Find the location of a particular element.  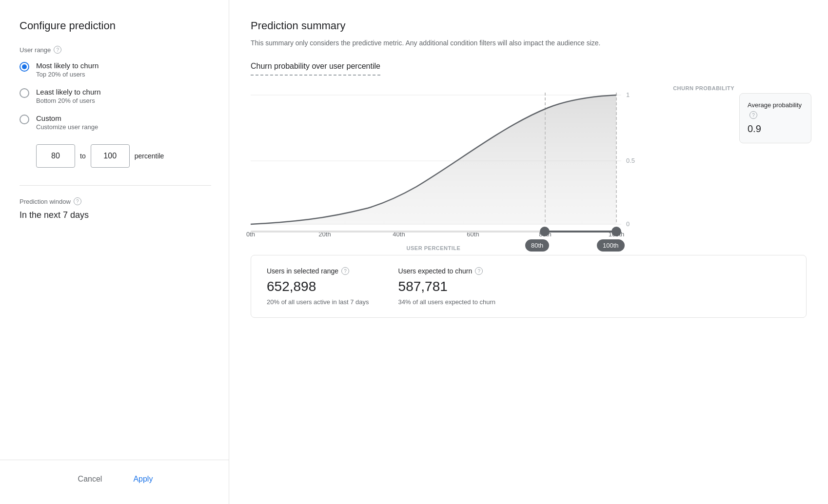

summary-desc: This summary only considers the predicti… is located at coordinates (529, 43).